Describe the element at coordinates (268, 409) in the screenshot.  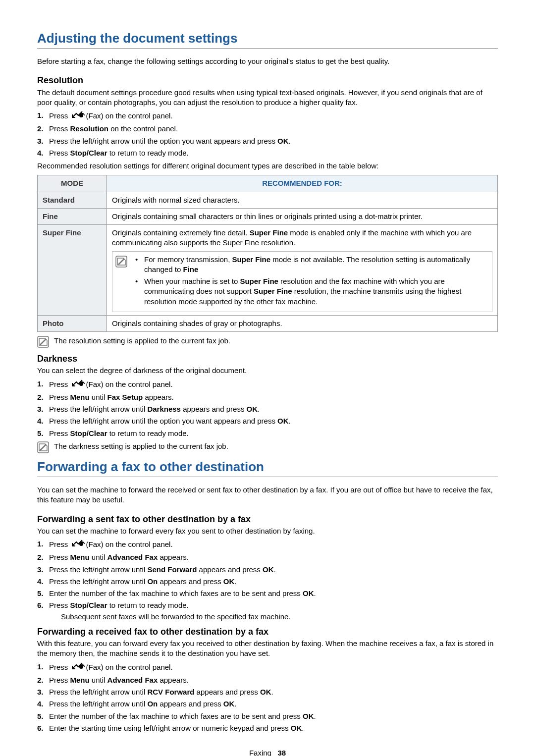
I see `darkness-steps: Press (Fax) on the control panel. Press …` at that location.